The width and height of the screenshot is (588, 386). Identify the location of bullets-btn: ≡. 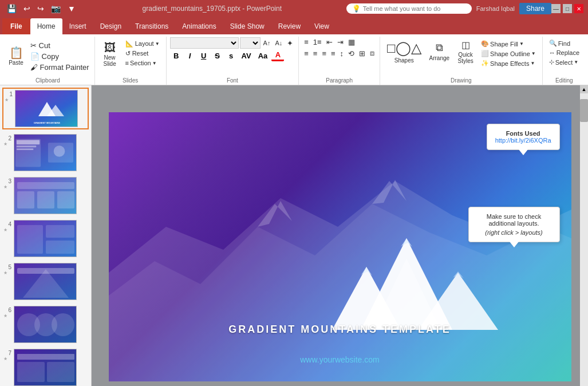
(306, 42).